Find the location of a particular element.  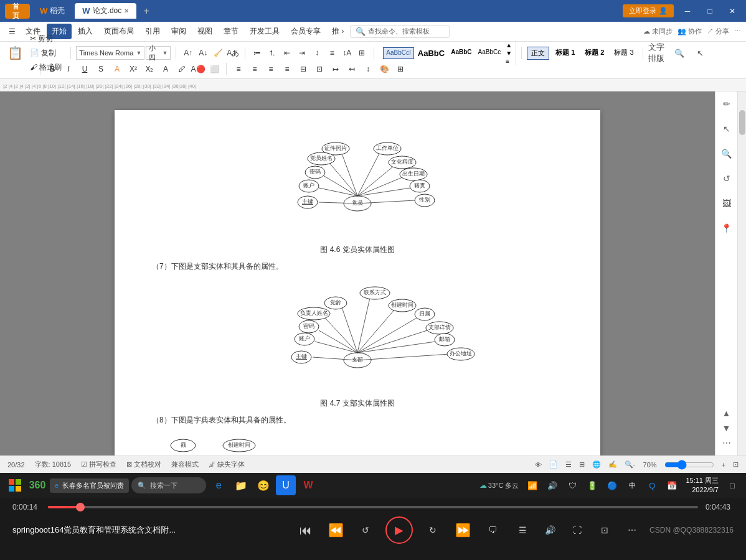

share-btn: ↗ 分享 is located at coordinates (718, 31).